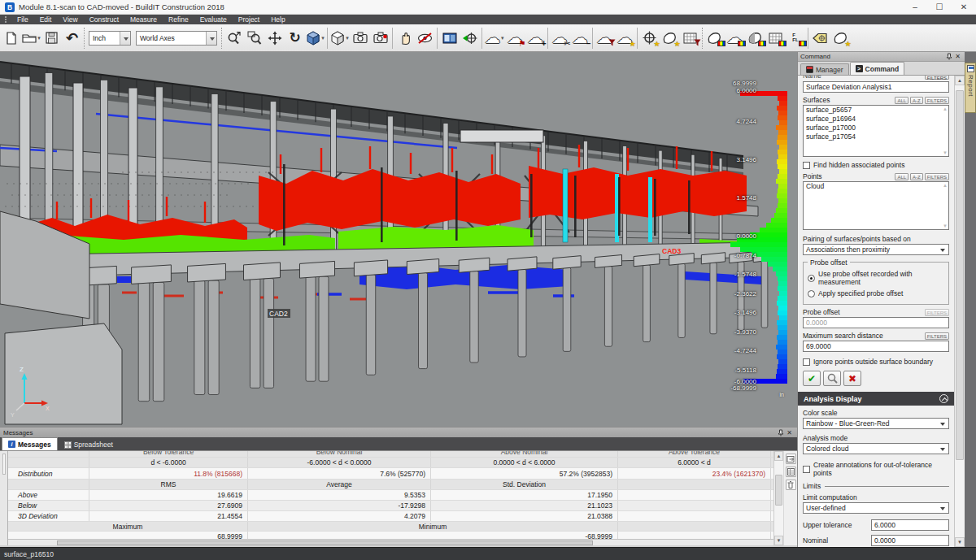  What do you see at coordinates (381, 37) in the screenshot?
I see `record-camera-button` at bounding box center [381, 37].